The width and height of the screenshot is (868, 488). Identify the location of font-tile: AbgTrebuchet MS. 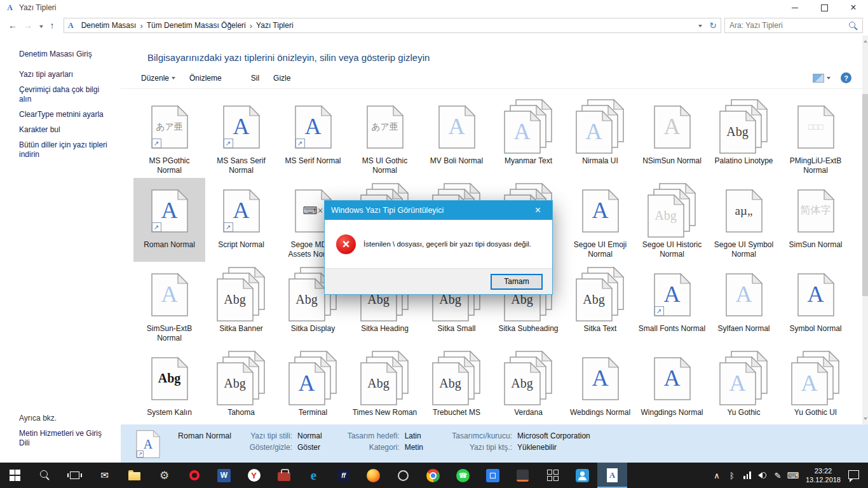
(456, 388).